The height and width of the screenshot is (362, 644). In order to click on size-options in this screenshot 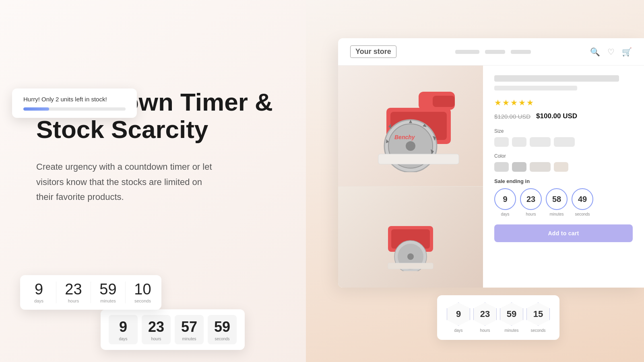, I will do `click(564, 142)`.